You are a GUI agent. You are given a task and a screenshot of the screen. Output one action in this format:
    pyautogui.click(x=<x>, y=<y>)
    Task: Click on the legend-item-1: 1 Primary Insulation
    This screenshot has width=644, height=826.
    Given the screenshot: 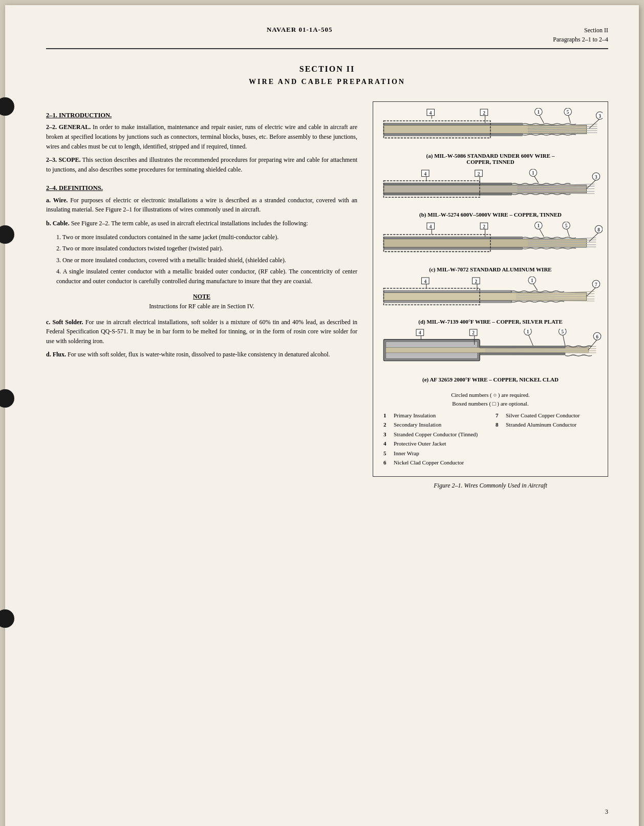 What is the action you would take?
    pyautogui.click(x=434, y=416)
    